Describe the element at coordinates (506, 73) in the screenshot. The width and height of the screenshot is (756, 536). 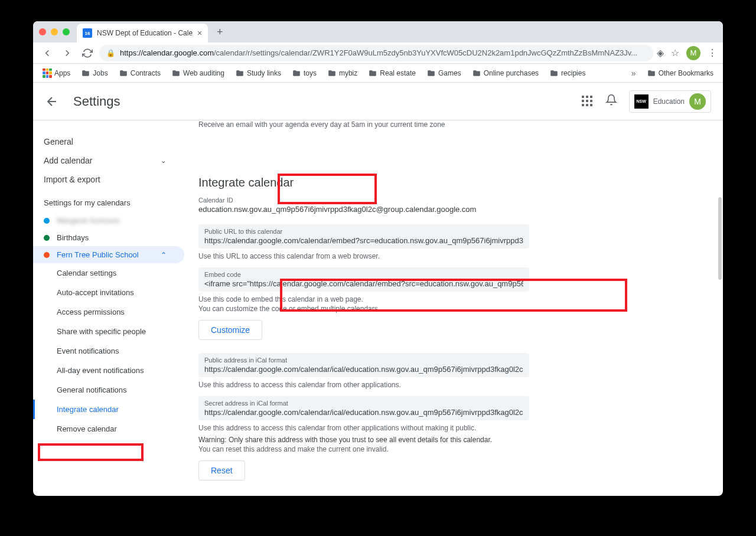
I see `bookmark-onlinepurchases: Online purchases` at that location.